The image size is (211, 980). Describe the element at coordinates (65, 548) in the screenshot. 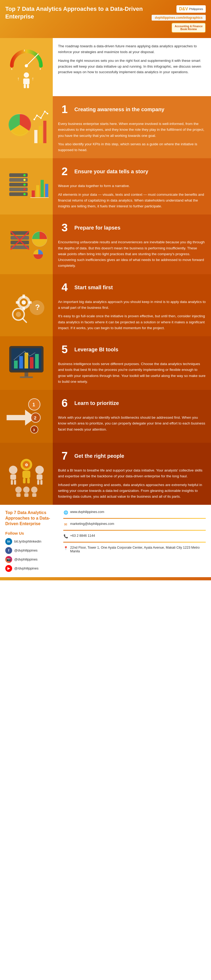

I see `location-icon: 📍` at that location.